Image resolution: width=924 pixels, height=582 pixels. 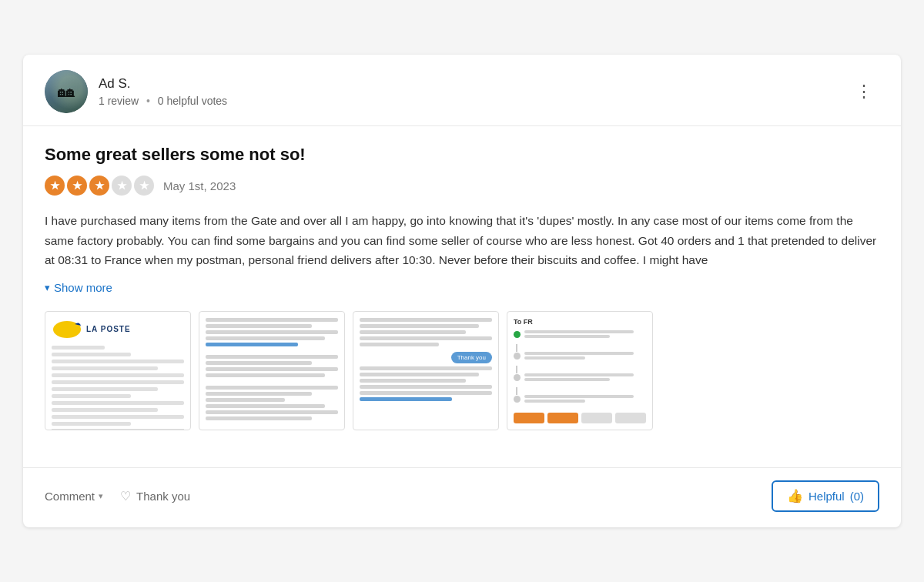 I want to click on review-header: Ad S. 1 review • 0 helpful votes ⋮, so click(x=462, y=91).